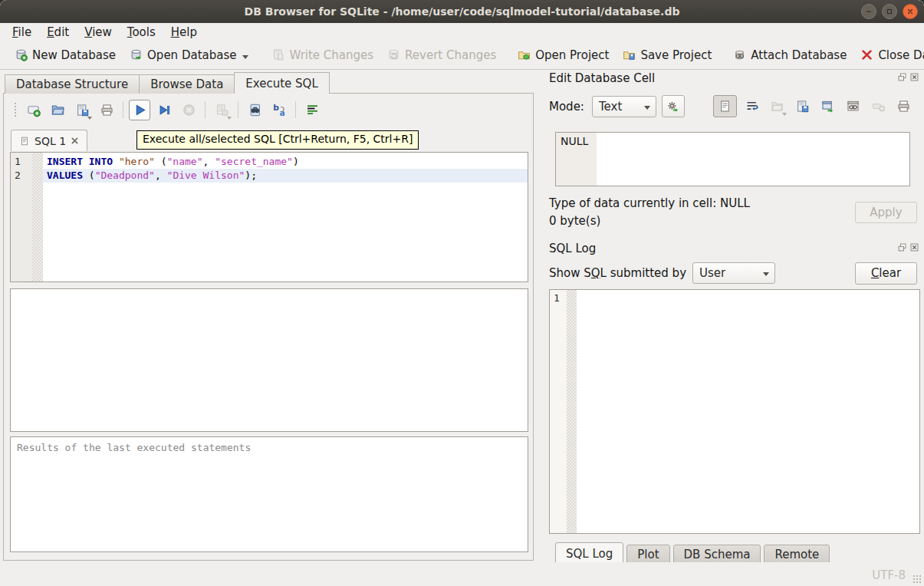 The image size is (924, 586). What do you see at coordinates (82, 110) in the screenshot?
I see `save-sql-file-button` at bounding box center [82, 110].